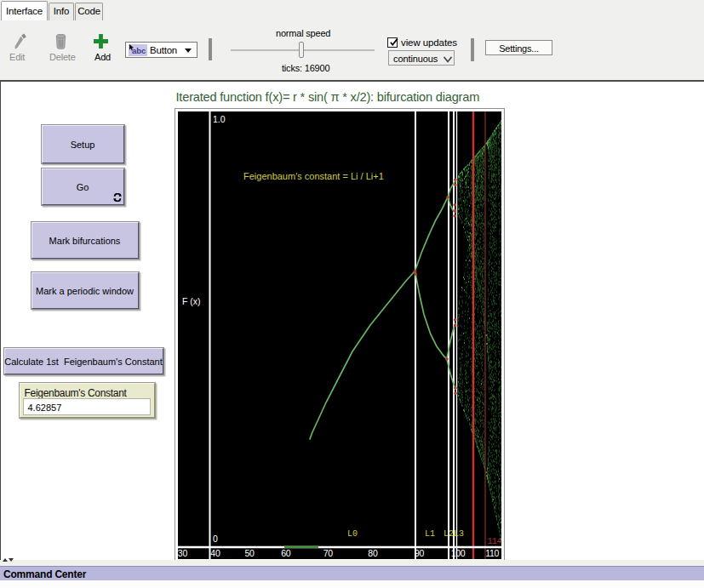 This screenshot has width=704, height=588. I want to click on svg-text: L3, so click(459, 534).